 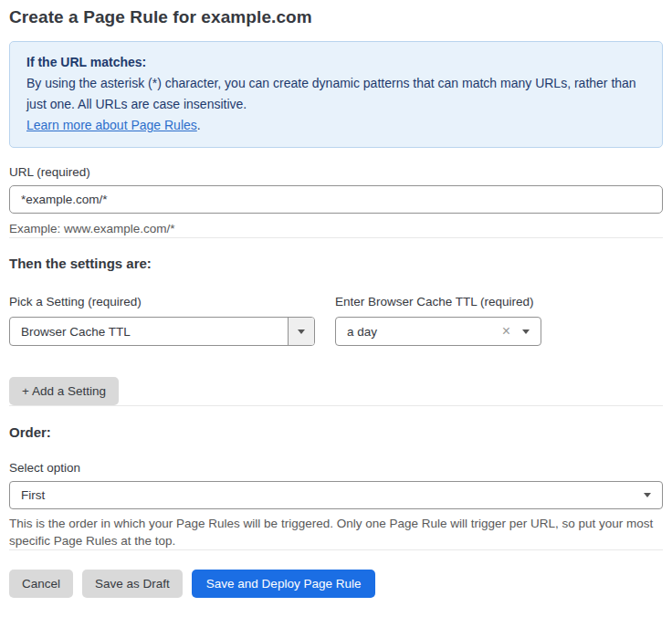 I want to click on url-example-helper: Example: www.example.com/*, so click(x=336, y=228).